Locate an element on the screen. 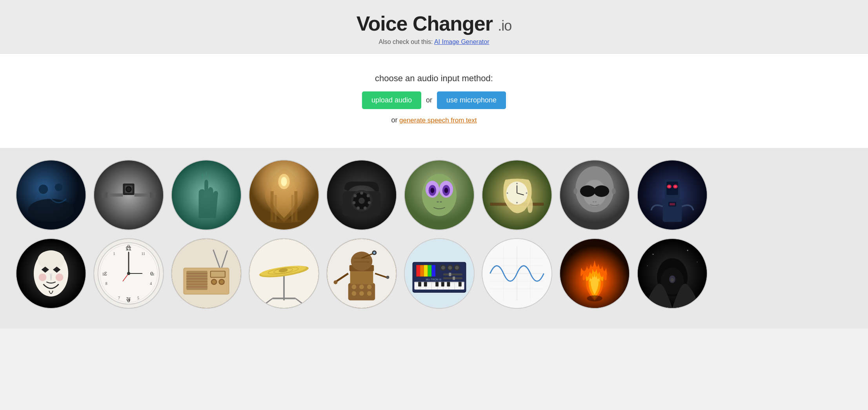  title-tld: .io is located at coordinates (504, 26).